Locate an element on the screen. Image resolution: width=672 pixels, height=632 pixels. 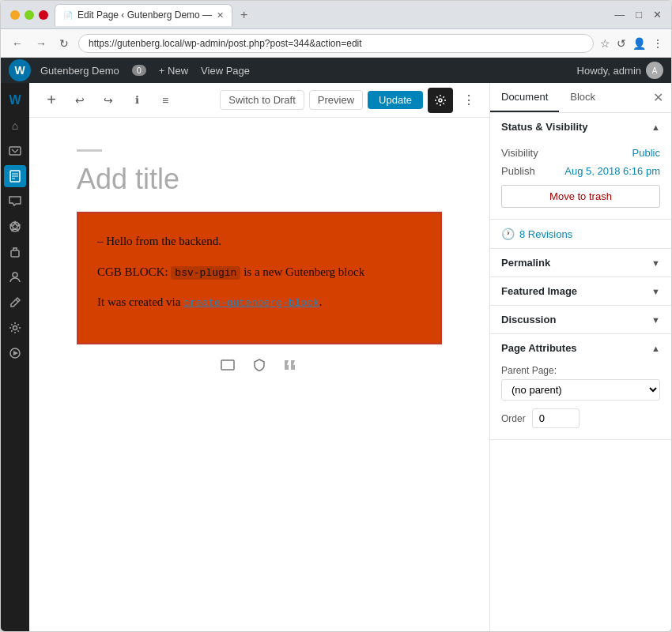
admin-bar-site: Gutenberg Demo is located at coordinates (80, 71).